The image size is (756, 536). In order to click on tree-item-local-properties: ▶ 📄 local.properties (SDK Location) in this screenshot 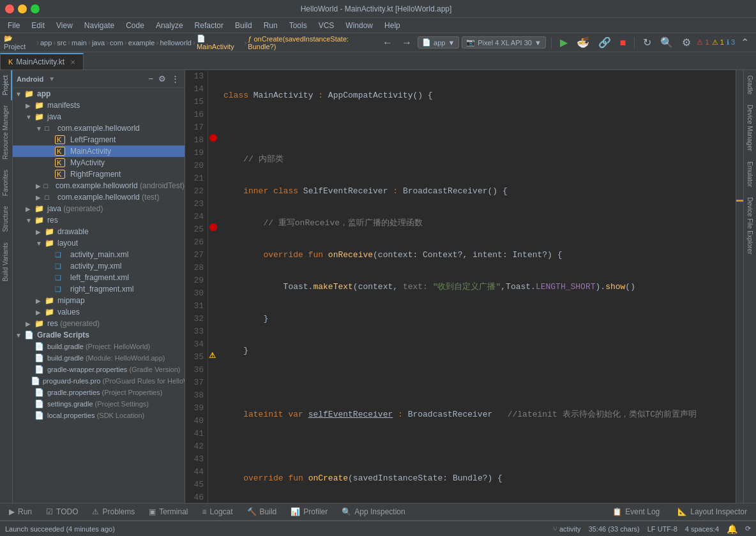, I will do `click(98, 415)`.